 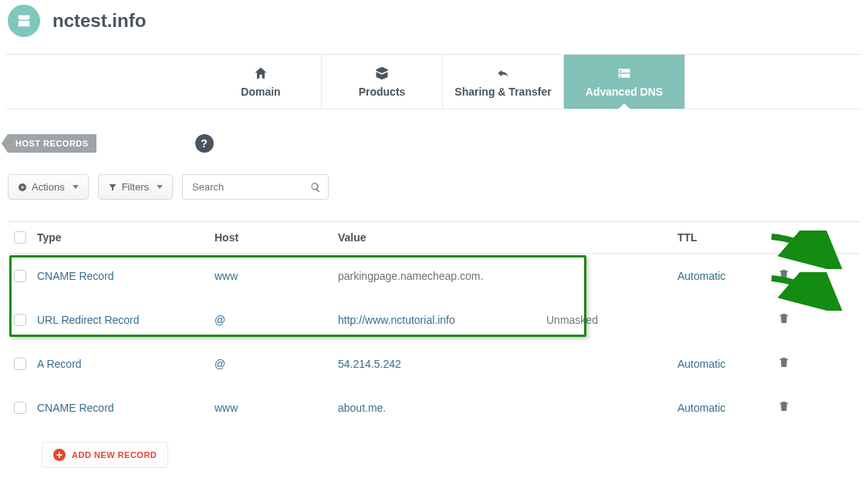 I want to click on select-all-checkbox, so click(x=20, y=237).